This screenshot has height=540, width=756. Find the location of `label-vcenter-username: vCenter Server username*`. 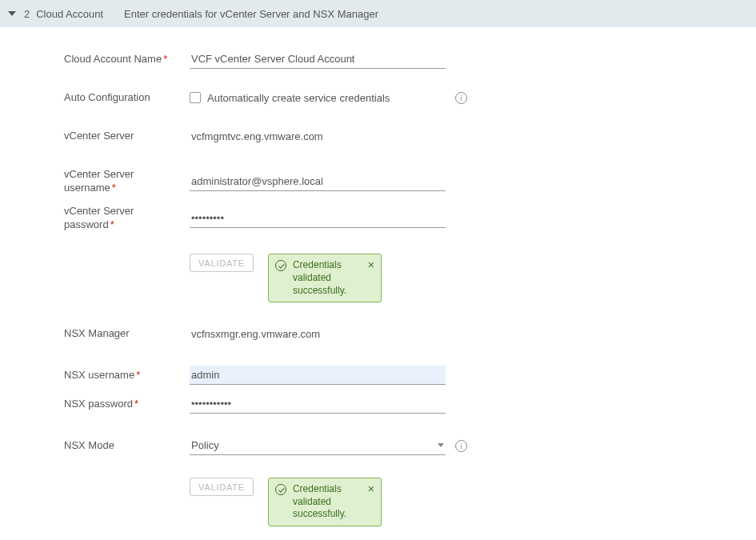

label-vcenter-username: vCenter Server username* is located at coordinates (126, 182).